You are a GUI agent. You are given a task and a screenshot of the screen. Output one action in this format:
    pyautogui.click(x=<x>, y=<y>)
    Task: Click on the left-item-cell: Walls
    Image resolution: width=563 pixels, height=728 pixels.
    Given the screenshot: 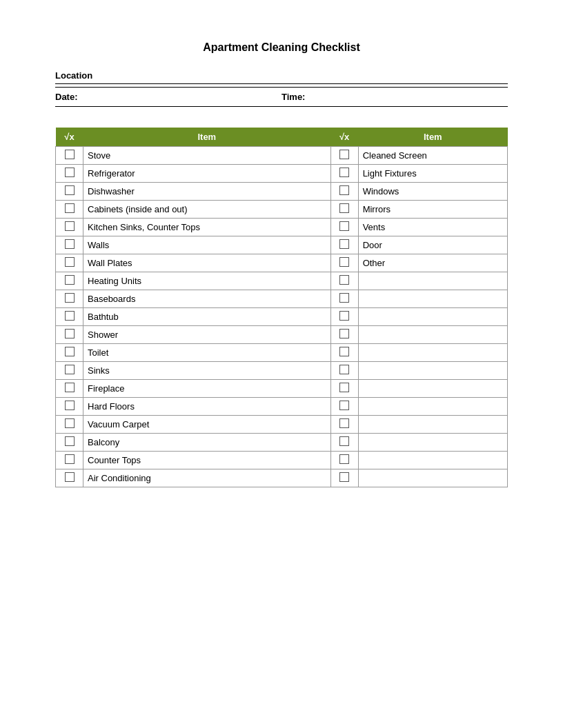 What is the action you would take?
    pyautogui.click(x=207, y=245)
    